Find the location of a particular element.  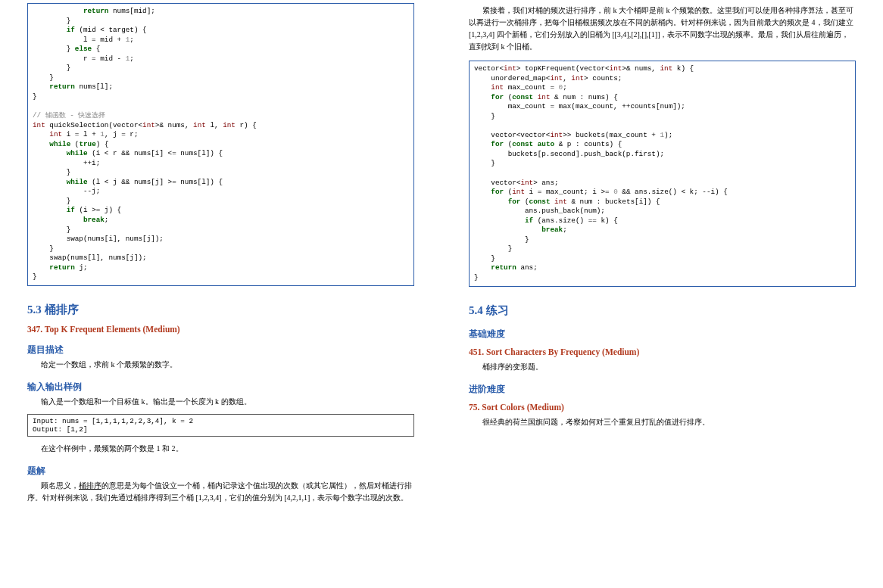

section-5-4-title: 5.4 练习 is located at coordinates (662, 310).